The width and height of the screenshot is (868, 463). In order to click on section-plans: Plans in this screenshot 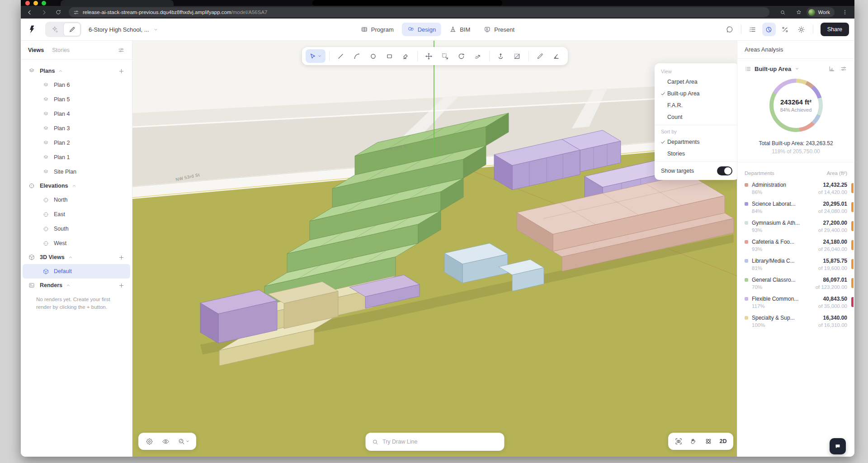, I will do `click(76, 71)`.